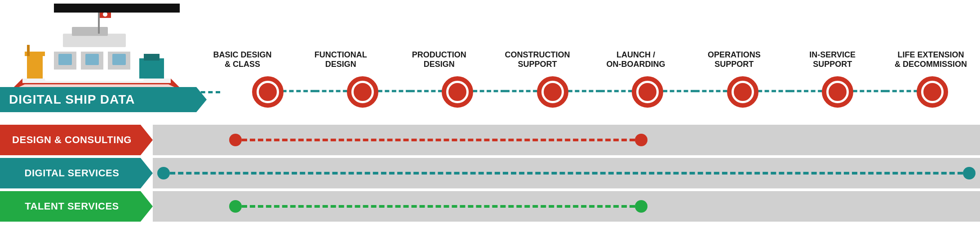  What do you see at coordinates (164, 173) in the screenshot?
I see `digital-dot-start` at bounding box center [164, 173].